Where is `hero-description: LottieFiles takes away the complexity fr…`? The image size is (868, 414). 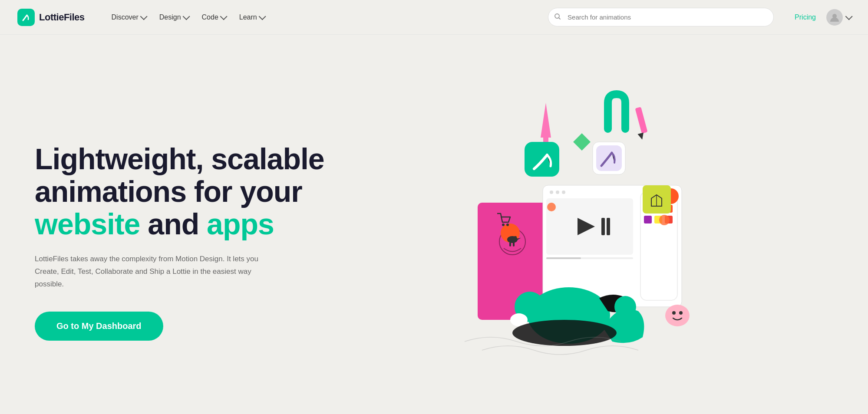 hero-description: LottieFiles takes away the complexity fr… is located at coordinates (150, 272).